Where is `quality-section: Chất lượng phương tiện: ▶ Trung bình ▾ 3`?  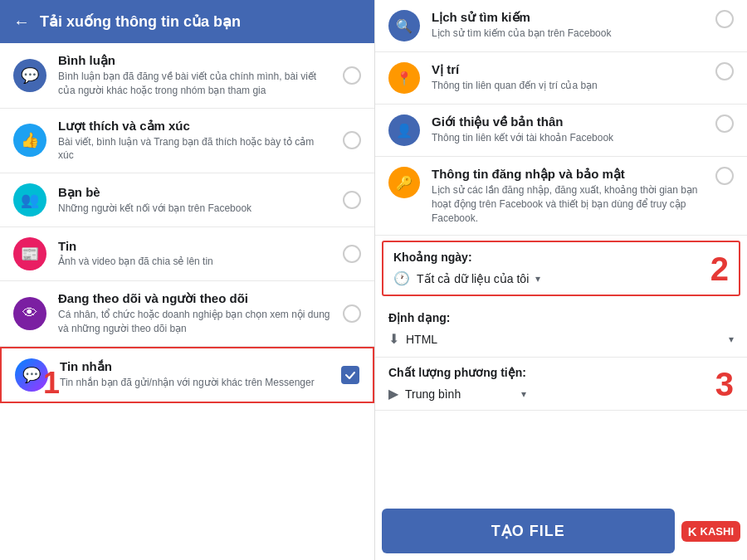
quality-section: Chất lượng phương tiện: ▶ Trung bình ▾ 3 is located at coordinates (561, 384).